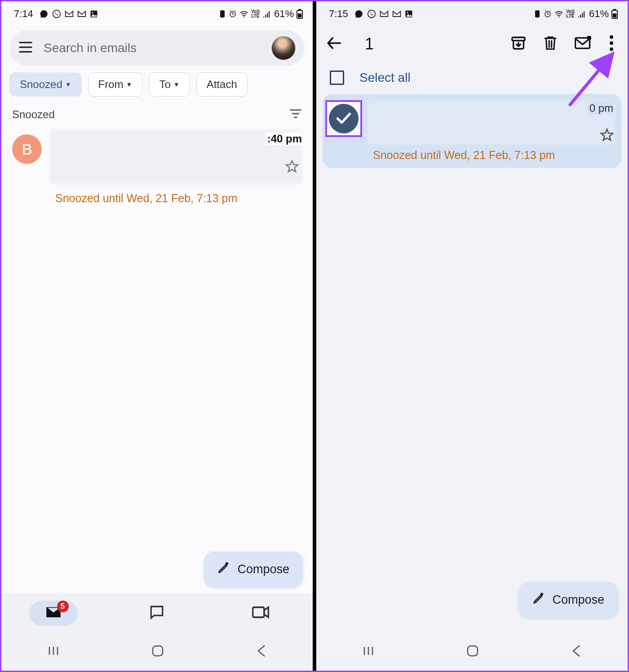 Image resolution: width=629 pixels, height=672 pixels. I want to click on battery-percent: 61%, so click(284, 14).